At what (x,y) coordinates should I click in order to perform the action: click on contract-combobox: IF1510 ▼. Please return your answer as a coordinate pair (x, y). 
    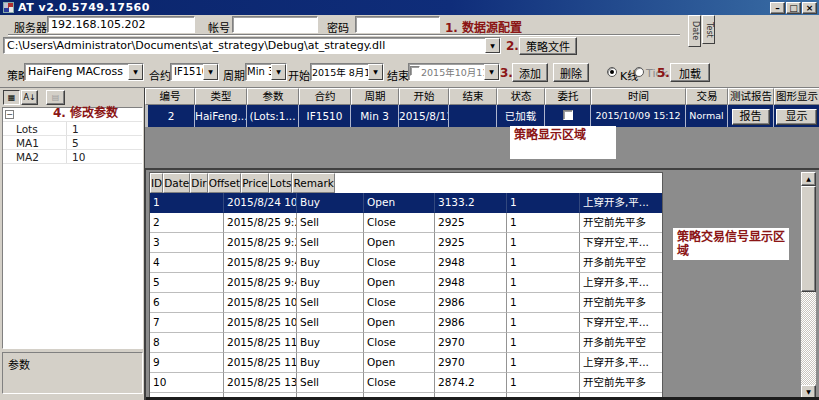
    Looking at the image, I should click on (194, 72).